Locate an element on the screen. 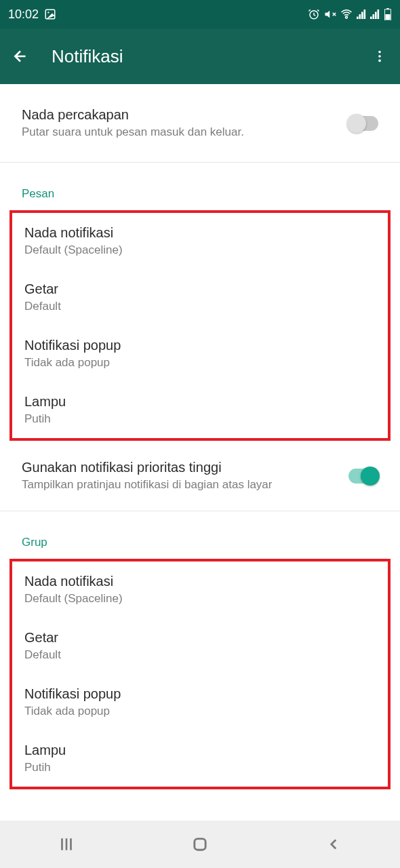  grup-light-item: Lampu Putih is located at coordinates (200, 758).